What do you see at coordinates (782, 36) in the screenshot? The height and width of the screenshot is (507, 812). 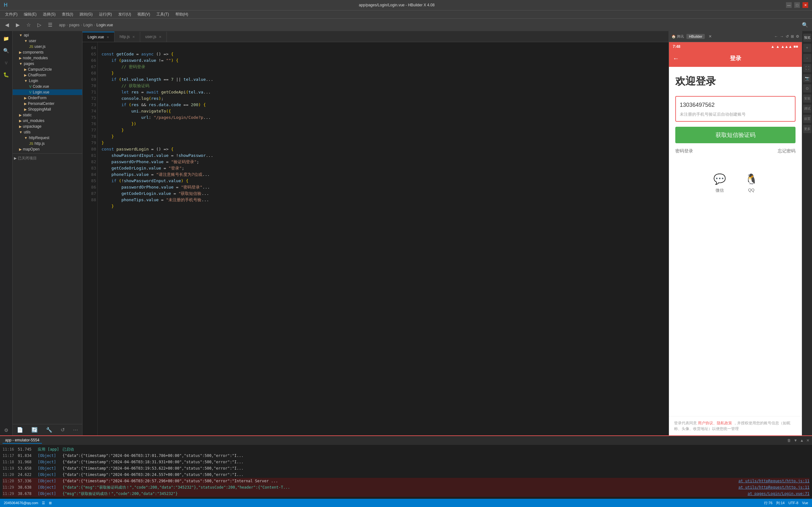 I see `nav-forward-icon: →` at bounding box center [782, 36].